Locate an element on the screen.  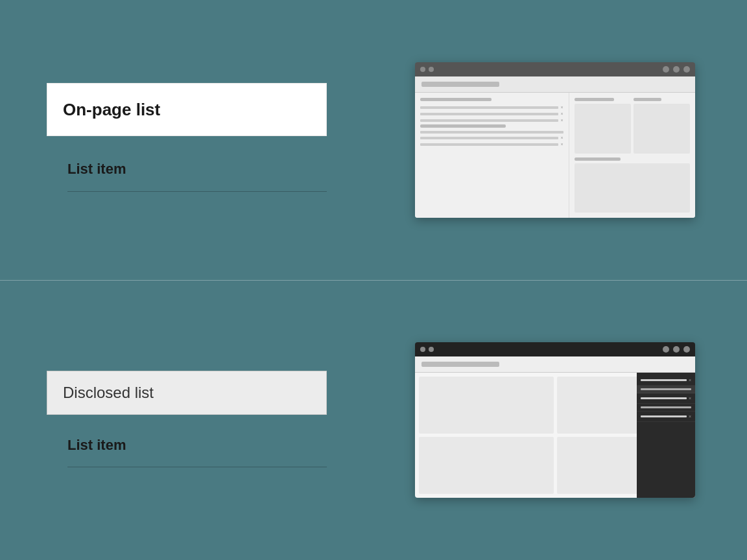
browser-left-panel: × × × × is located at coordinates (492, 156).